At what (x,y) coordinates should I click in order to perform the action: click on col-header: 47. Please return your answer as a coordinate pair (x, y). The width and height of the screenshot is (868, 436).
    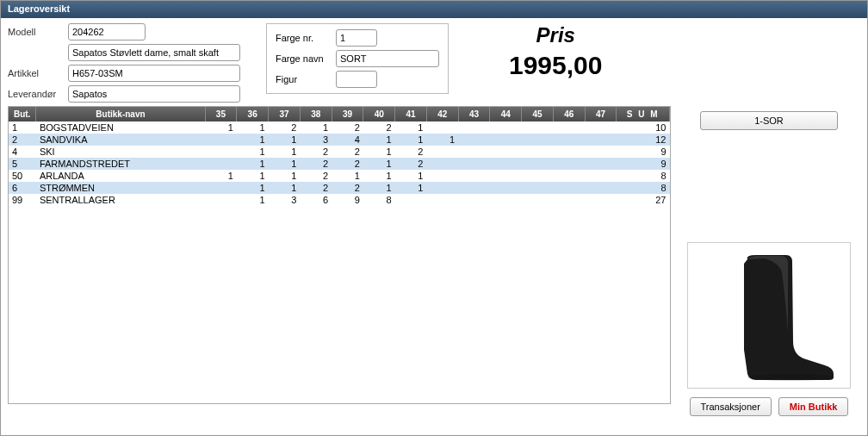
    Looking at the image, I should click on (601, 114).